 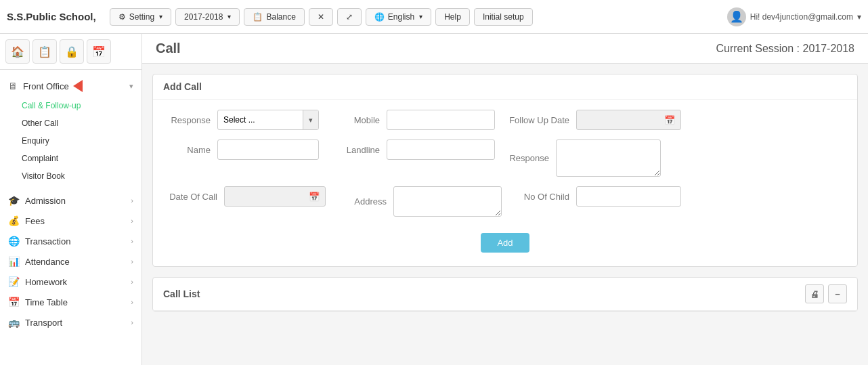 What do you see at coordinates (244, 196) in the screenshot?
I see `date-of-call-group: Date Of Call 📅` at bounding box center [244, 196].